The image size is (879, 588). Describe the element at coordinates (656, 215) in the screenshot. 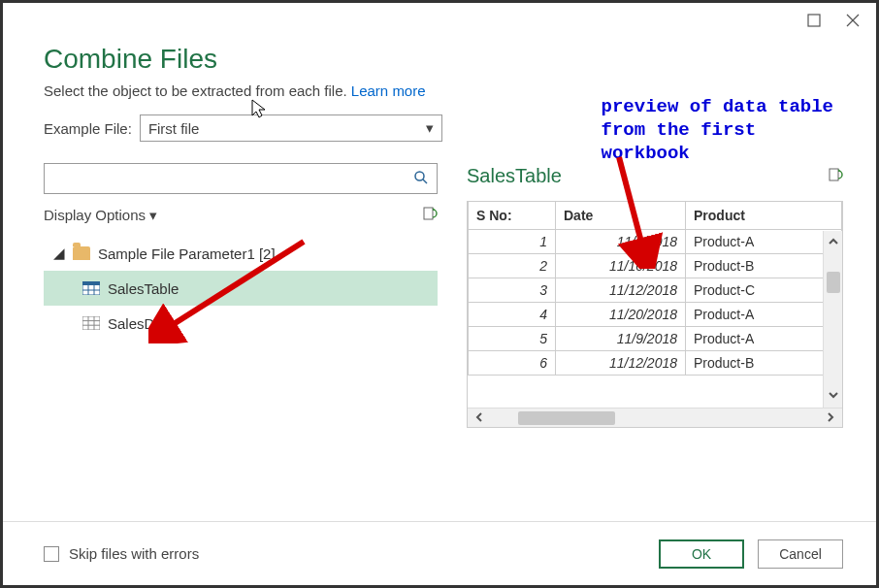

I see `table-header-row: S No: Date Product` at that location.